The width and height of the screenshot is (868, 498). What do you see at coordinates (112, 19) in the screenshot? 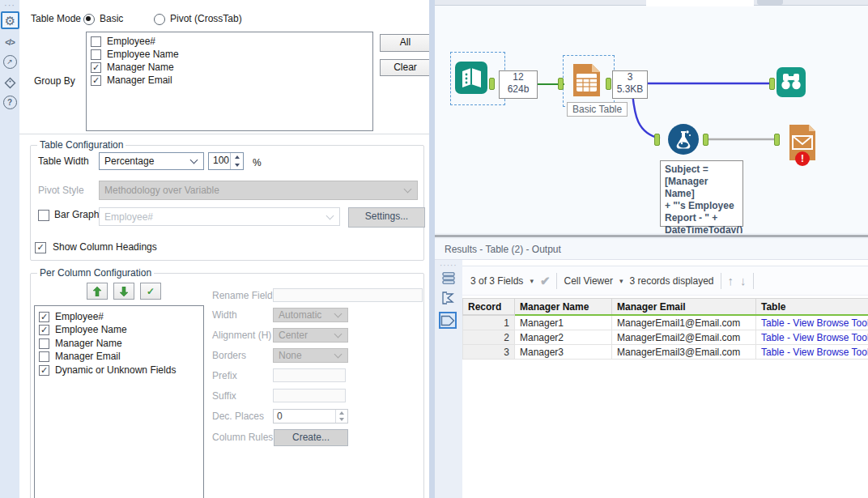
I see `table-mode-basic-label: Basic` at bounding box center [112, 19].